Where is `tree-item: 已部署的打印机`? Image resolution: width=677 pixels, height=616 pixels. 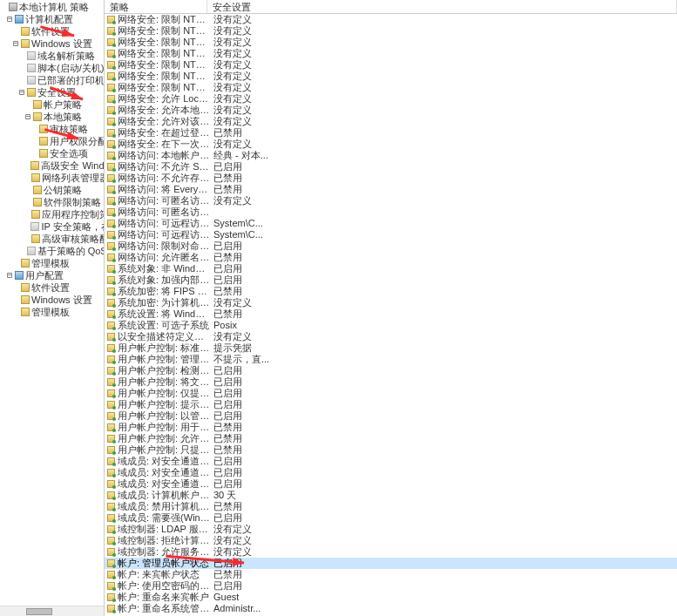 tree-item: 已部署的打印机 is located at coordinates (52, 80).